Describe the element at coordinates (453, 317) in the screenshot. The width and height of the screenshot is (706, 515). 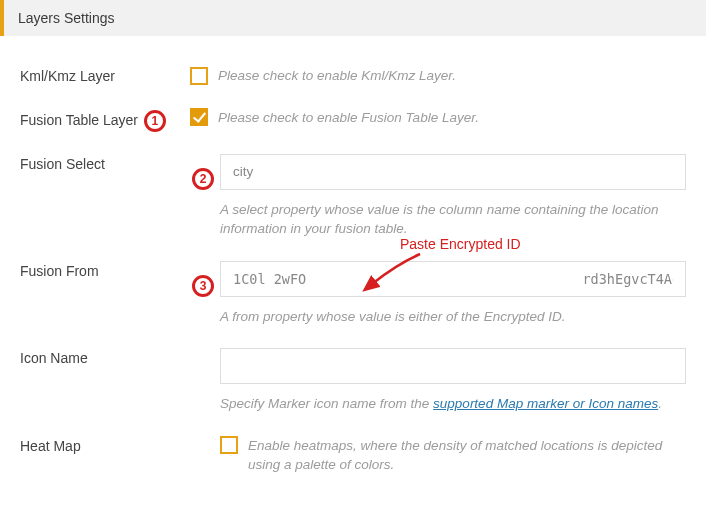
I see `helper-fusion-from: A from property whose value is either of…` at that location.